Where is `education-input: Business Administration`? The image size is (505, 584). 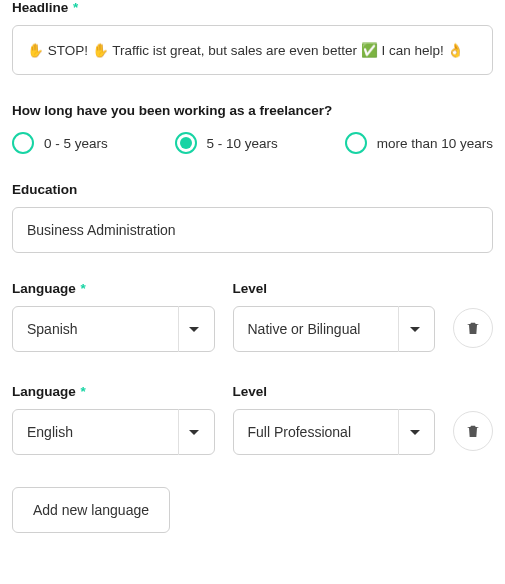
education-input: Business Administration is located at coordinates (252, 230).